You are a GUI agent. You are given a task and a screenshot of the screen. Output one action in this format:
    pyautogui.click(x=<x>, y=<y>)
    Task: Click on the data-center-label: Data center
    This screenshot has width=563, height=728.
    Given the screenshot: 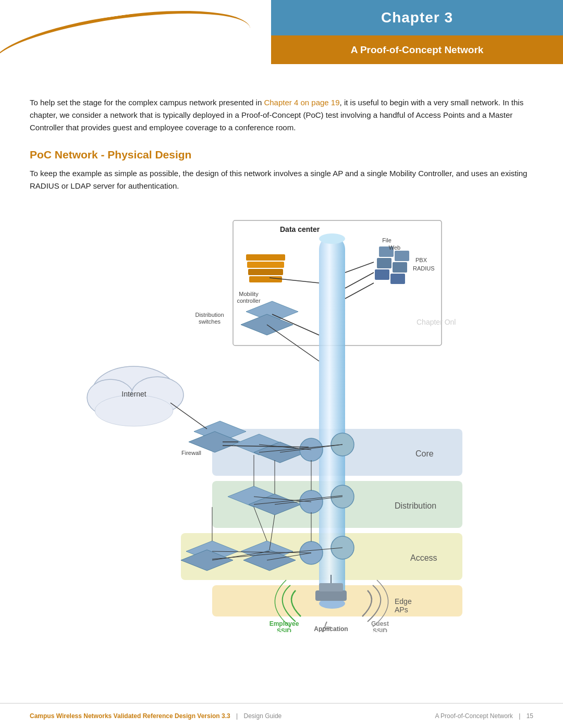 What is the action you would take?
    pyautogui.click(x=300, y=229)
    